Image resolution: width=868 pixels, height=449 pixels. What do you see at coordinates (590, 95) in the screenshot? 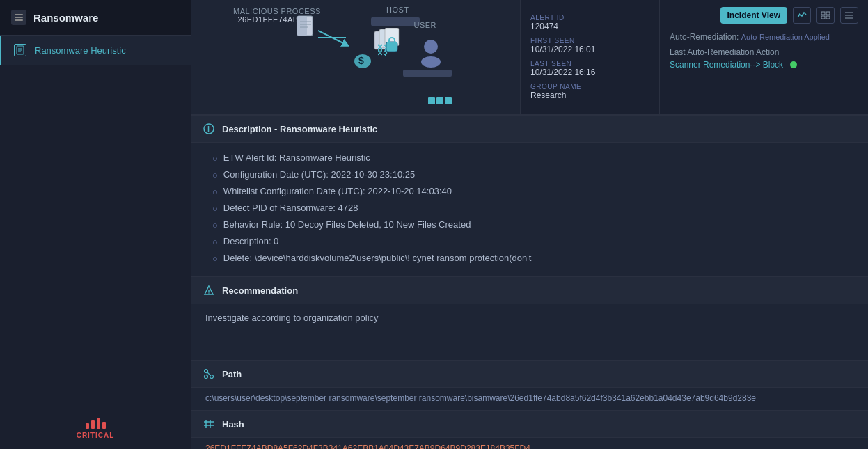
I see `group-name-value: Research` at bounding box center [590, 95].